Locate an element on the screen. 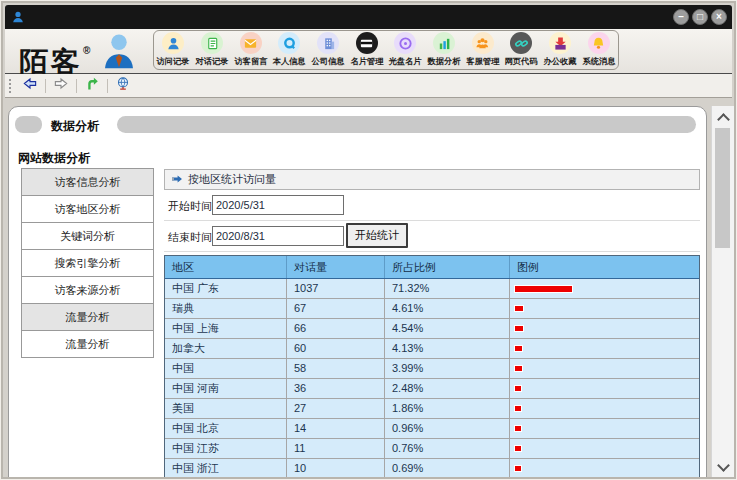 The height and width of the screenshot is (480, 737). table-header-cell: 对话量 is located at coordinates (336, 267).